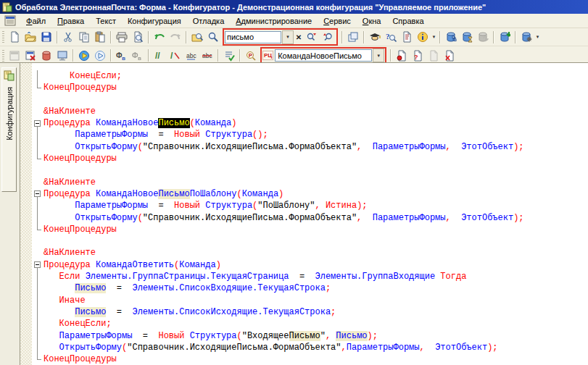 This screenshot has width=588, height=365. I want to click on code-text: Если Элементы.ГруппаСтраницы.ТекущаяСтра…, so click(255, 277).